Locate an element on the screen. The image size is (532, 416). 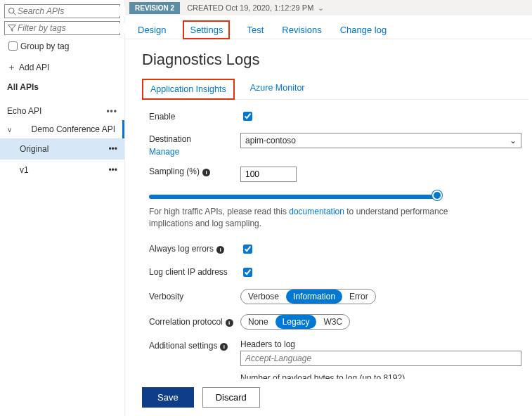
tab-changelog: Change log is located at coordinates (364, 30).